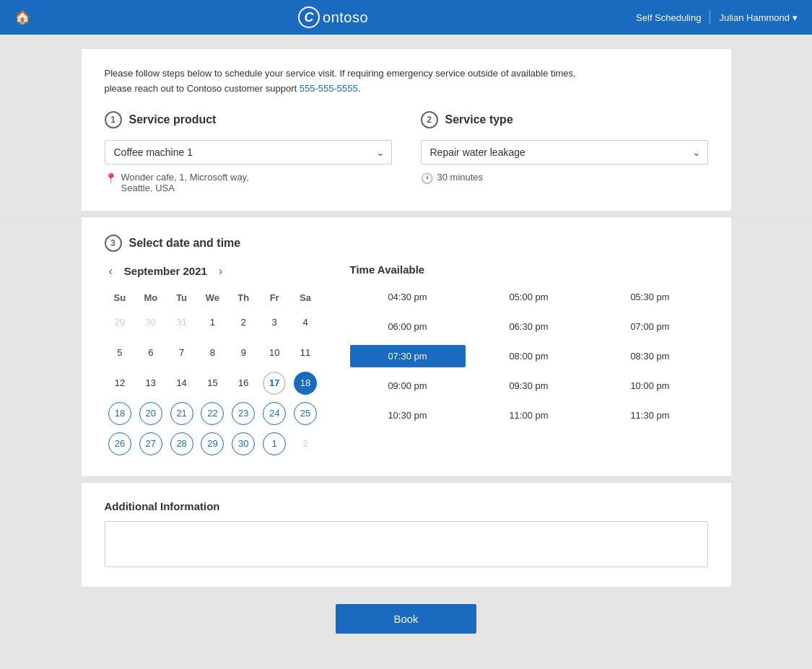 The image size is (812, 669). Describe the element at coordinates (408, 326) in the screenshot. I see `time-slot-button: 06:00 pm` at that location.